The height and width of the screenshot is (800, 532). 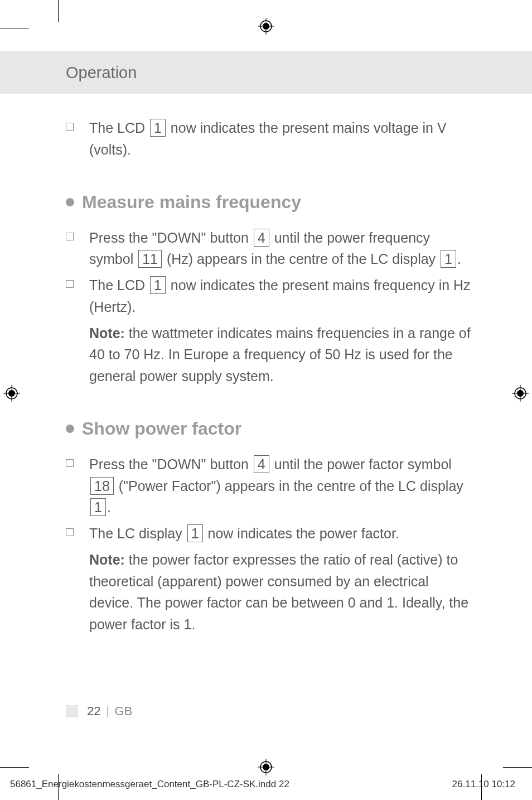 I want to click on text: now indicates the power factor., so click(x=302, y=533).